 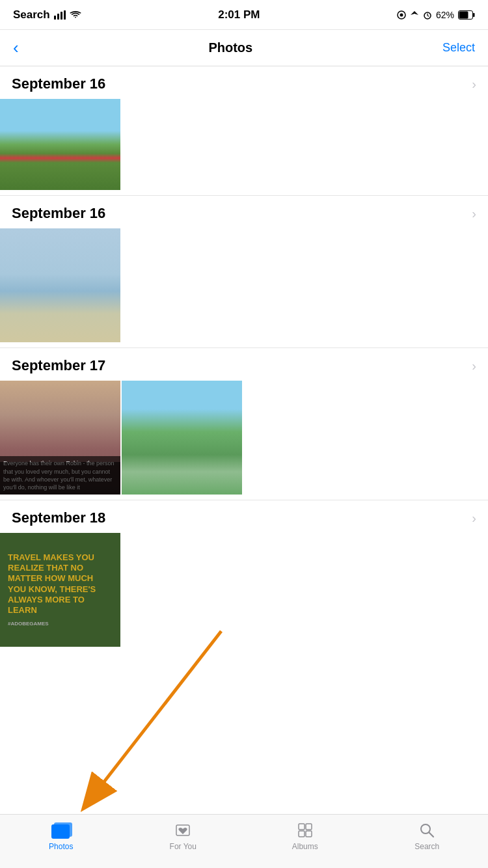 What do you see at coordinates (60, 475) in the screenshot?
I see `photo-woman-caption: Everyone has their own Robin - the perso…` at bounding box center [60, 475].